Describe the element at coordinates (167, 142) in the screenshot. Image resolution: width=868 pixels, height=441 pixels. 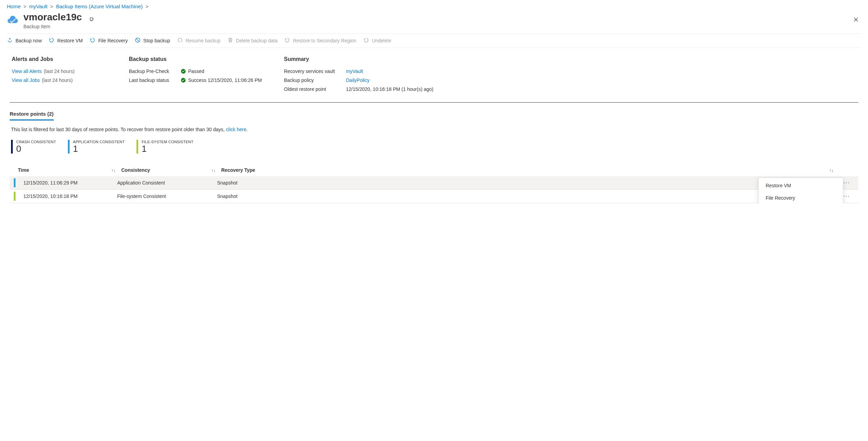
I see `card-label: FILE-SYSTEM CONSISTENT` at that location.